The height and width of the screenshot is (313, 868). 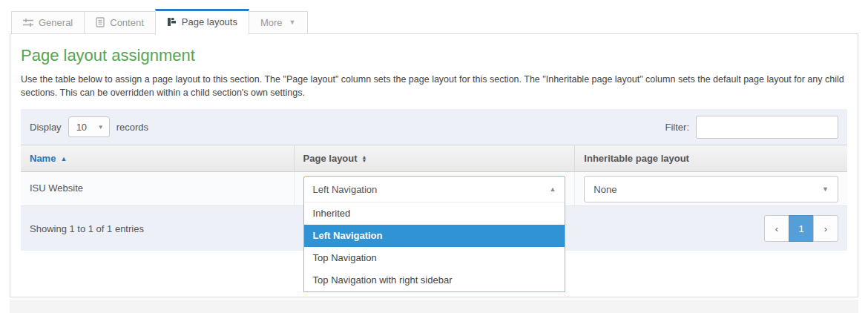 I want to click on page-layout-select: Left Navigation ▲, so click(x=435, y=190).